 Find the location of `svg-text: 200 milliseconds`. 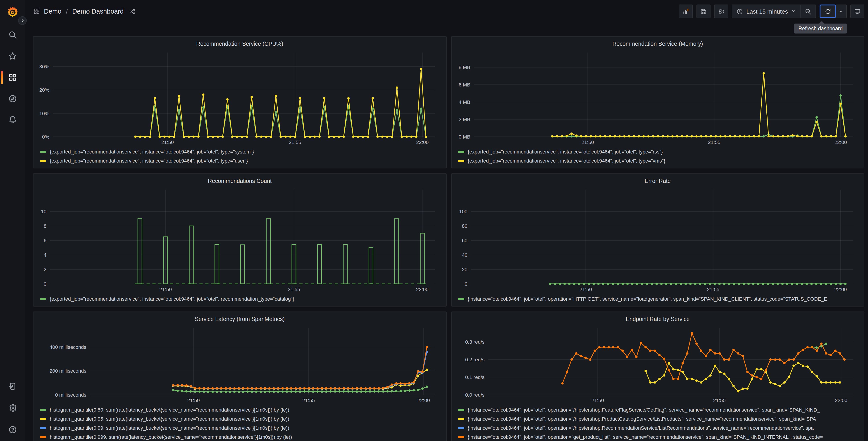

svg-text: 200 milliseconds is located at coordinates (68, 371).